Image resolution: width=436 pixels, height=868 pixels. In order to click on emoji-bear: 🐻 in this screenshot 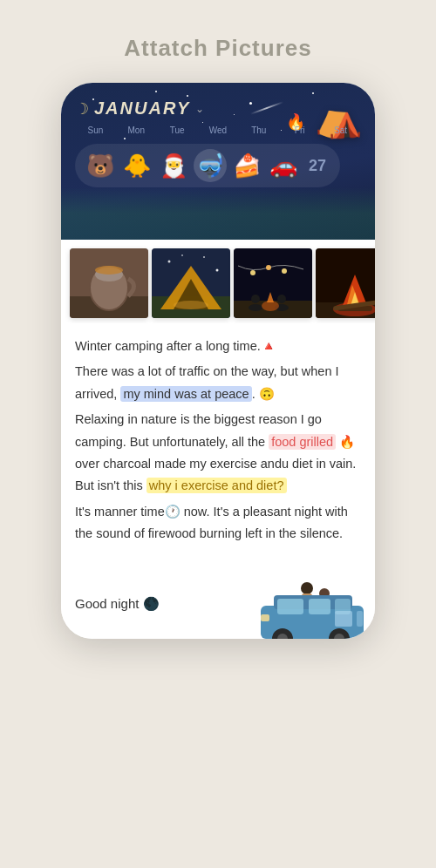, I will do `click(100, 166)`.